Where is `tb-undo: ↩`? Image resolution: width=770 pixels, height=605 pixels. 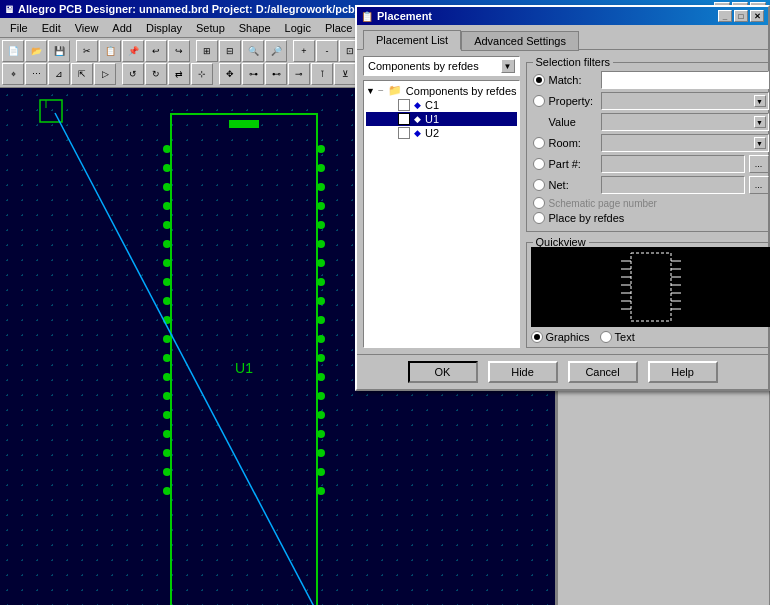
tb-undo: ↩ is located at coordinates (156, 51).